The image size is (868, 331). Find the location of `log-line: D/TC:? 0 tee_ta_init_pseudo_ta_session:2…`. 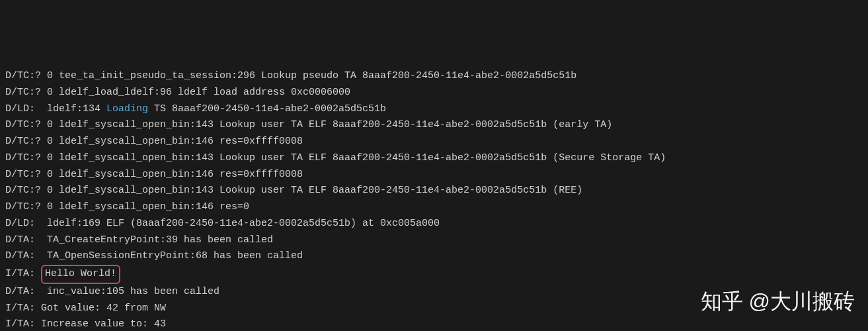

log-line: D/TC:? 0 tee_ta_init_pseudo_ta_session:2… is located at coordinates (434, 77).